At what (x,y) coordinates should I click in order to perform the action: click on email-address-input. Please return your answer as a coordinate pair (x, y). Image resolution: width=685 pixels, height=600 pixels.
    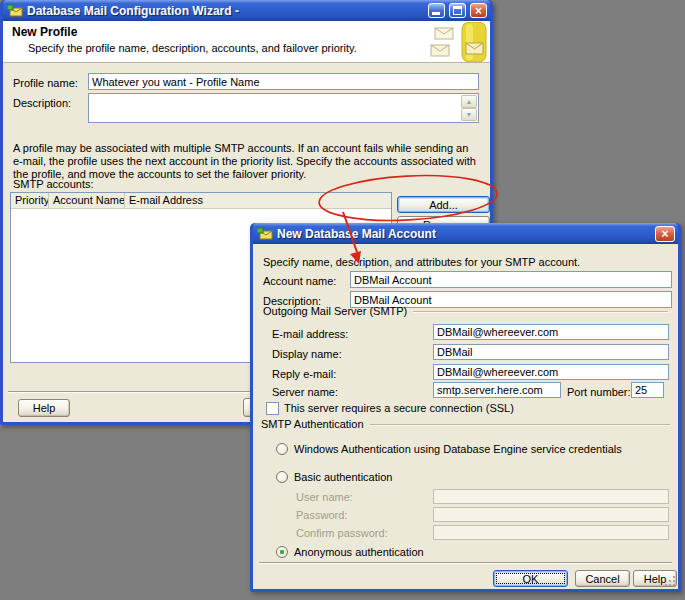
    Looking at the image, I should click on (551, 332).